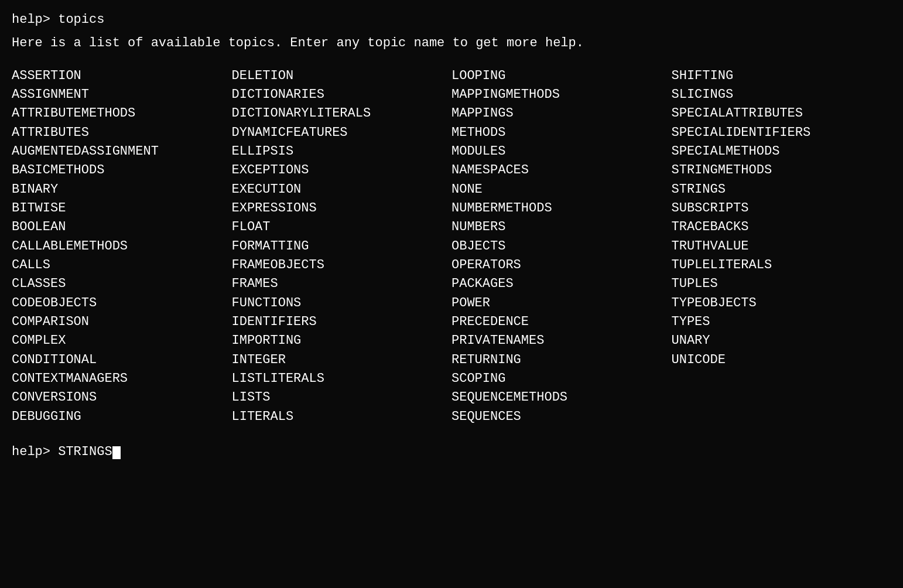  What do you see at coordinates (58, 20) in the screenshot?
I see `prompt-text-1: help> topics` at bounding box center [58, 20].